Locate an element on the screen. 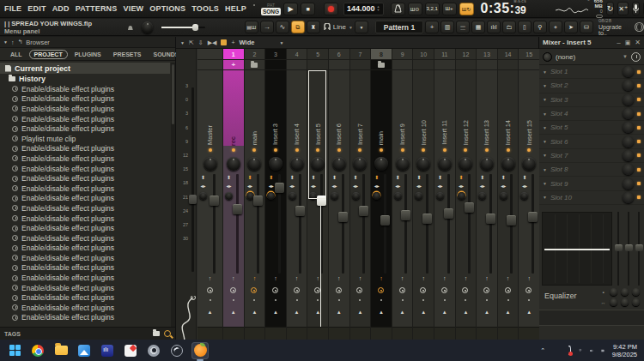 This screenshot has height=361, width=644. history-item-17: Enable/disable effect plugins is located at coordinates (85, 249).